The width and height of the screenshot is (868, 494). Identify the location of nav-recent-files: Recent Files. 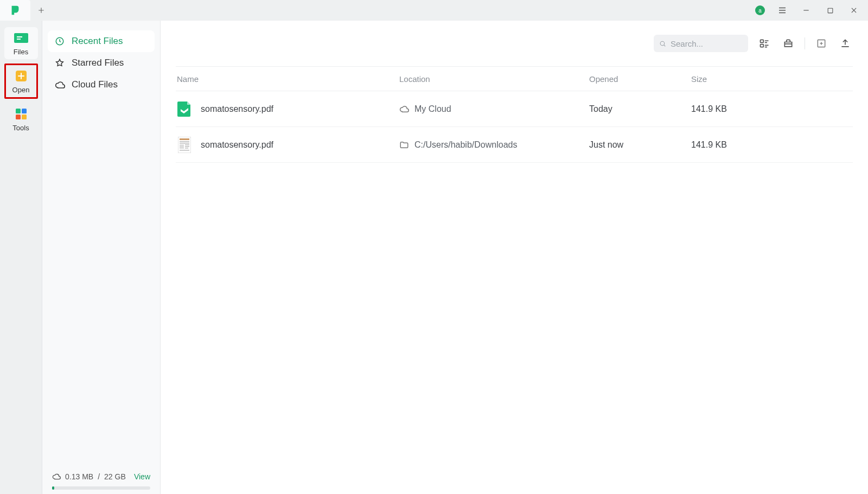
(101, 41).